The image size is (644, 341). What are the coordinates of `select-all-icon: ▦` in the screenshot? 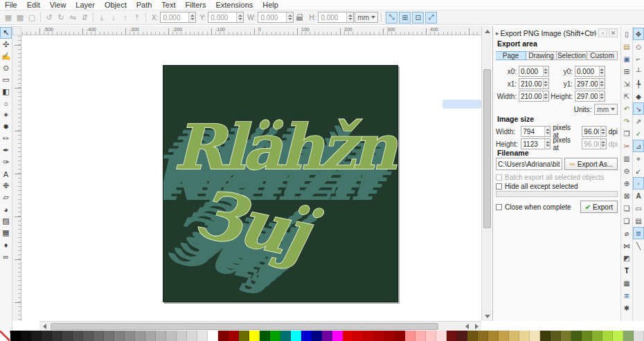 It's located at (8, 17).